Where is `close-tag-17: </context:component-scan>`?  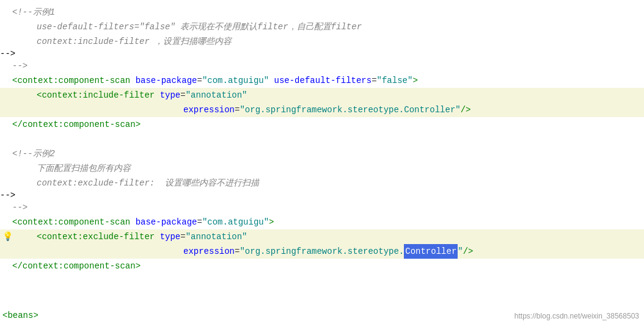
close-tag-17: </context:component-scan> is located at coordinates (76, 266).